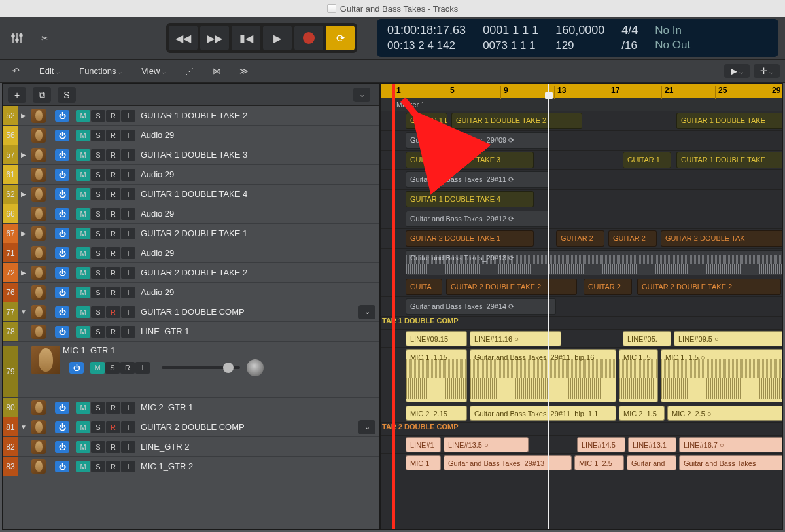 The width and height of the screenshot is (785, 532). I want to click on track-row: 77▼⏻MSRIGUITAR 1 DOUBLE COMP⌄, so click(191, 312).